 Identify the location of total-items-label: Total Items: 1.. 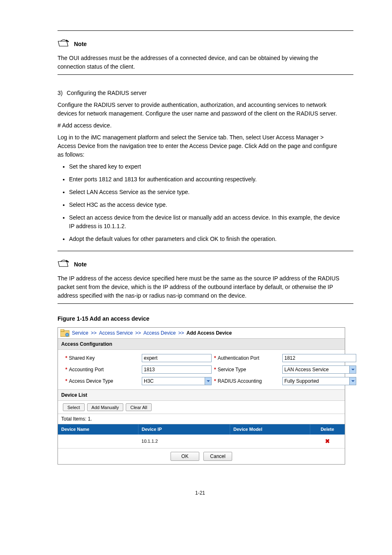
(201, 419).